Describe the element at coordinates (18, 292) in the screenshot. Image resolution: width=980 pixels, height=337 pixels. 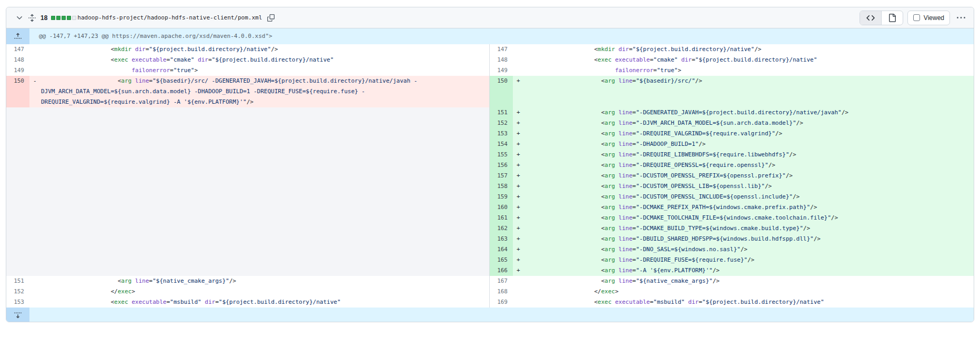
I see `line-number-old-152: 152` at that location.